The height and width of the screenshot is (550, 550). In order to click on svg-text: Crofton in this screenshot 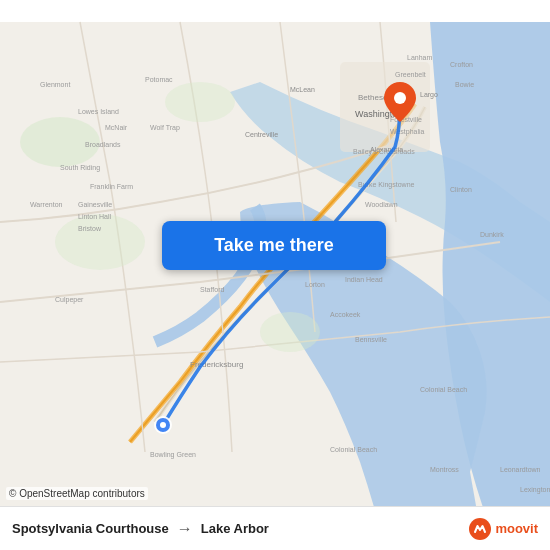, I will do `click(462, 64)`.